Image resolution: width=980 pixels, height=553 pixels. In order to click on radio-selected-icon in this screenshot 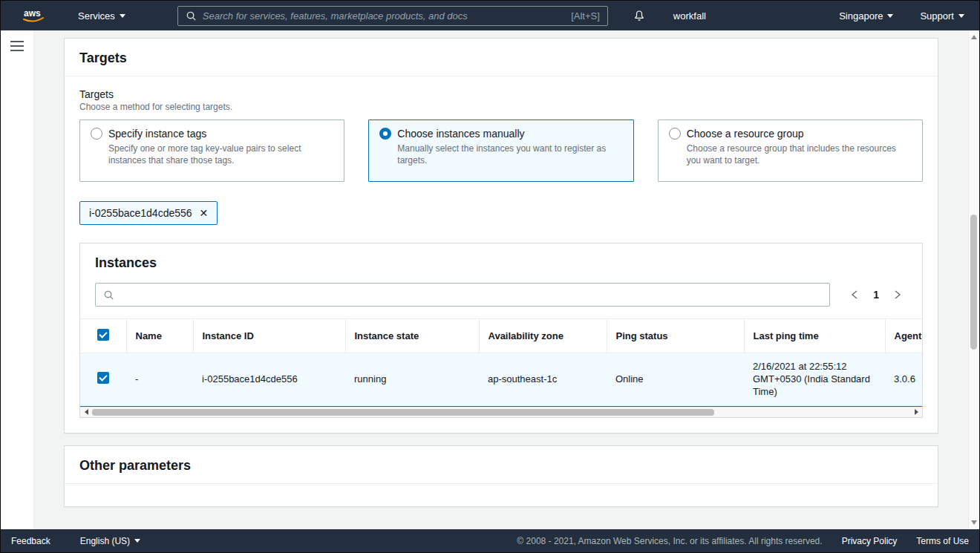, I will do `click(385, 134)`.